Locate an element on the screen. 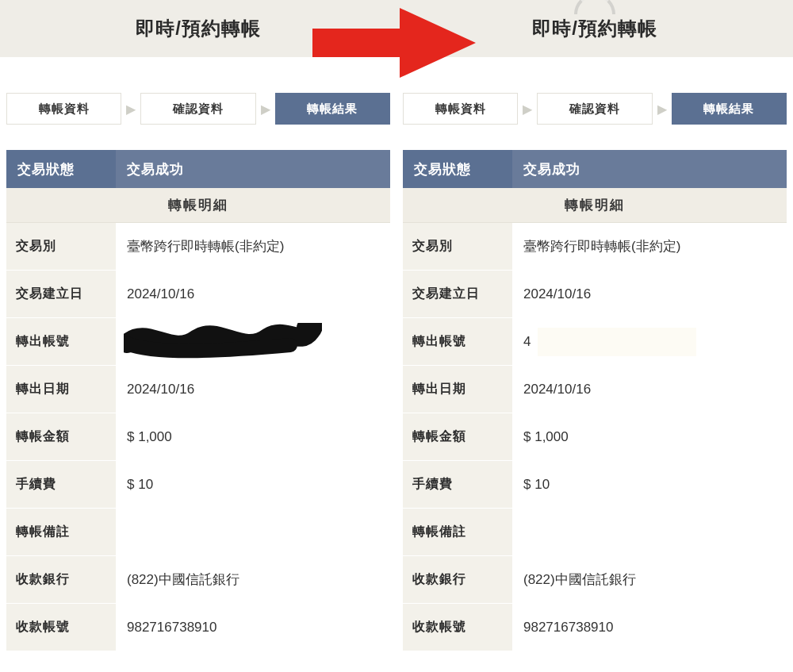 The width and height of the screenshot is (793, 672). row-from-account: 轉出帳號 4 is located at coordinates (595, 342).